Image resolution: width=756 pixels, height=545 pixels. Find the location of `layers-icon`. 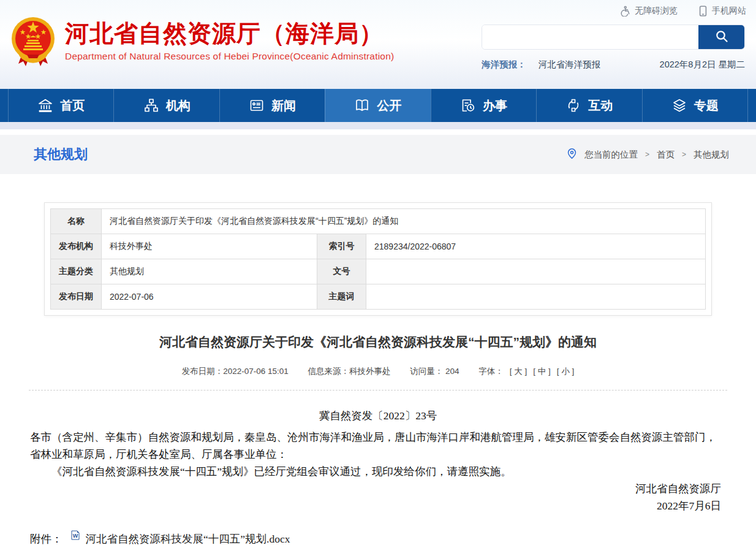

layers-icon is located at coordinates (679, 105).